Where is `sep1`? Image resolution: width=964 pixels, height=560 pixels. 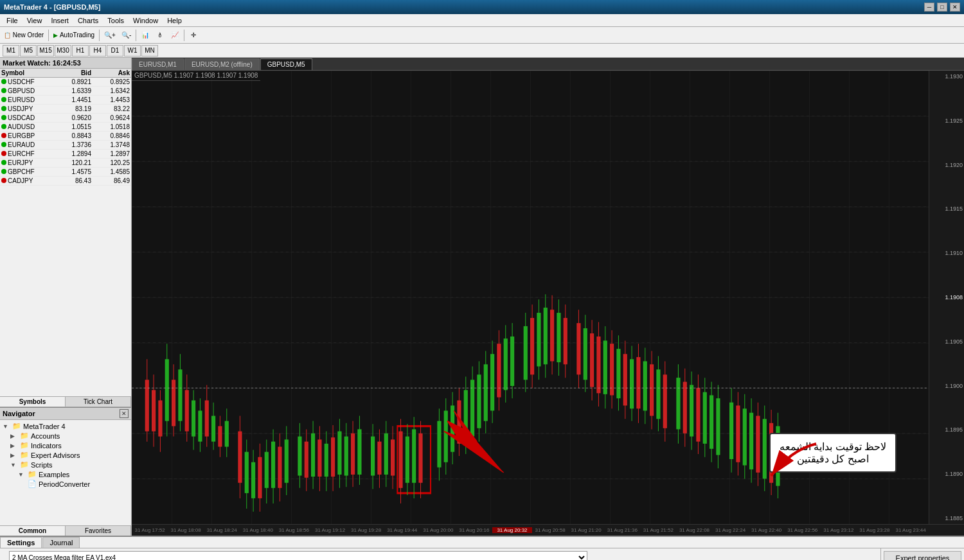 sep1 is located at coordinates (49, 35).